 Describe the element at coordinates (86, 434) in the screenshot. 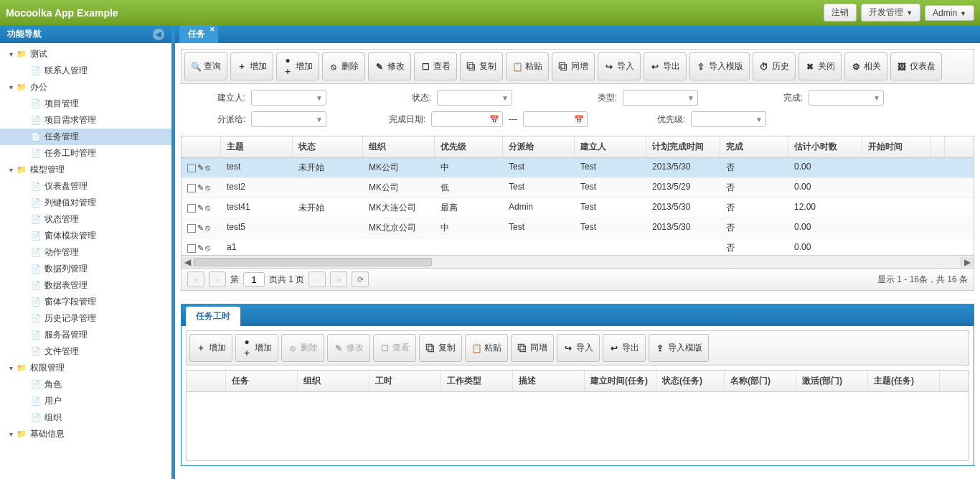

I see `tree-item: ▾📁基础信息` at that location.